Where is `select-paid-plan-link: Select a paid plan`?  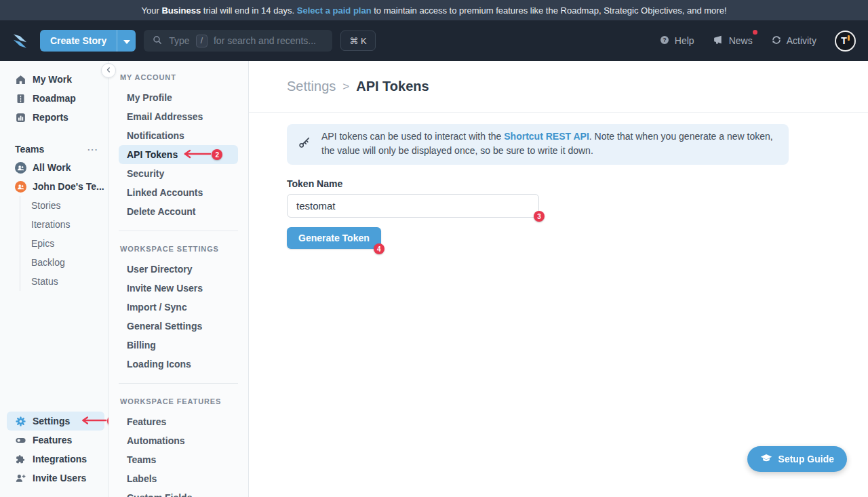
select-paid-plan-link: Select a paid plan is located at coordinates (334, 11).